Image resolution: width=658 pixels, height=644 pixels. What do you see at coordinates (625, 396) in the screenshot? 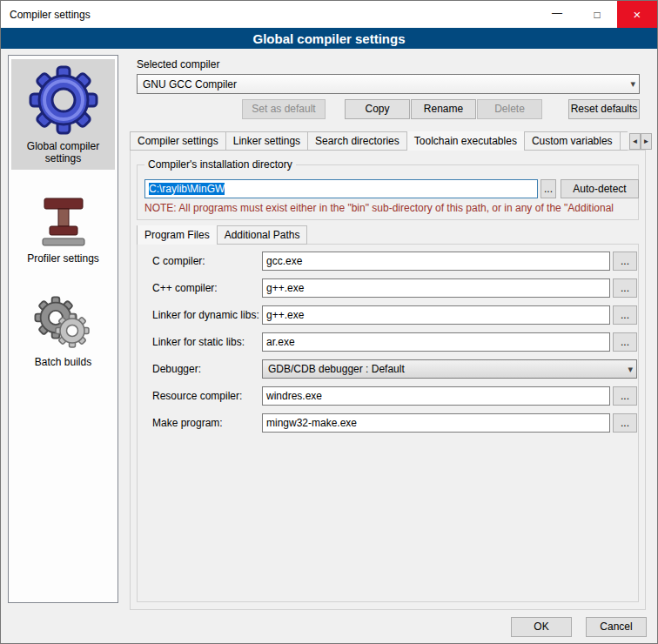
I see `resource-compiler-browse-button: ...` at bounding box center [625, 396].